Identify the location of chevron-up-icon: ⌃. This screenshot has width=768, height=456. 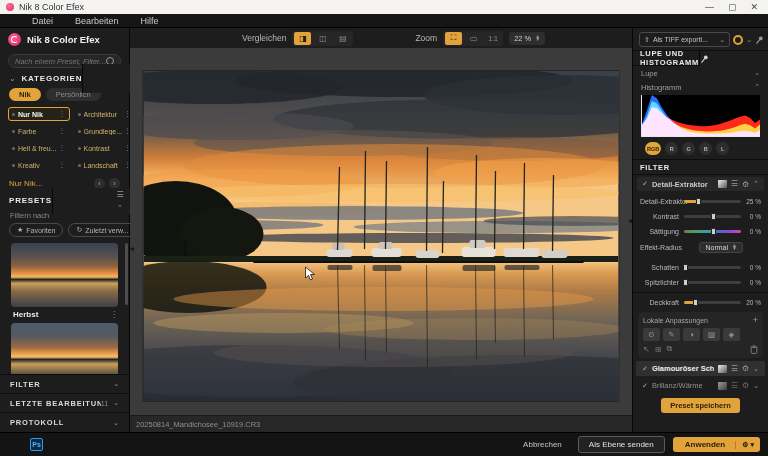
(756, 184).